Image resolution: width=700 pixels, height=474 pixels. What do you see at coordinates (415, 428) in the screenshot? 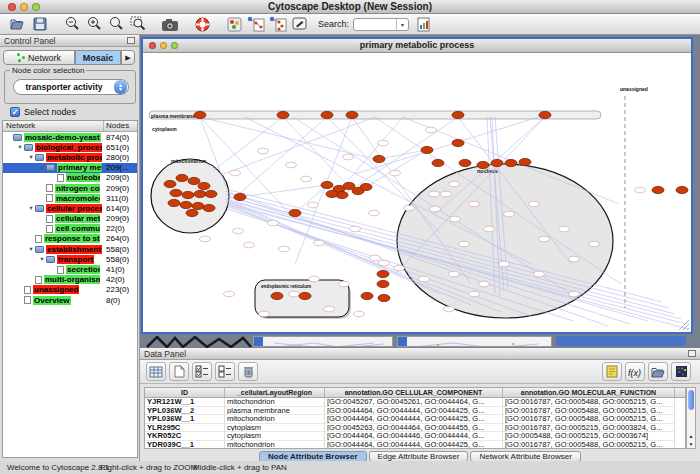
I see `table-row: YLR295Ccytoplasm[GO:0045263, GO:0044464,…` at bounding box center [415, 428].